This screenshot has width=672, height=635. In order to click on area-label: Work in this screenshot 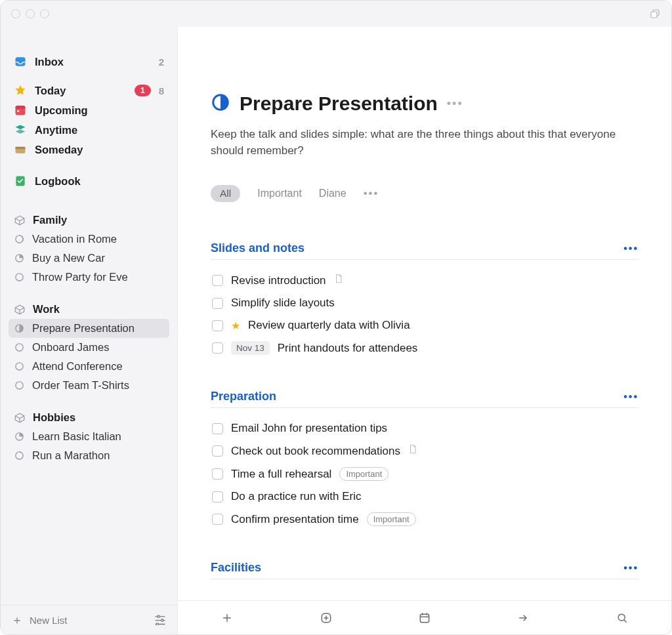, I will do `click(46, 310)`.